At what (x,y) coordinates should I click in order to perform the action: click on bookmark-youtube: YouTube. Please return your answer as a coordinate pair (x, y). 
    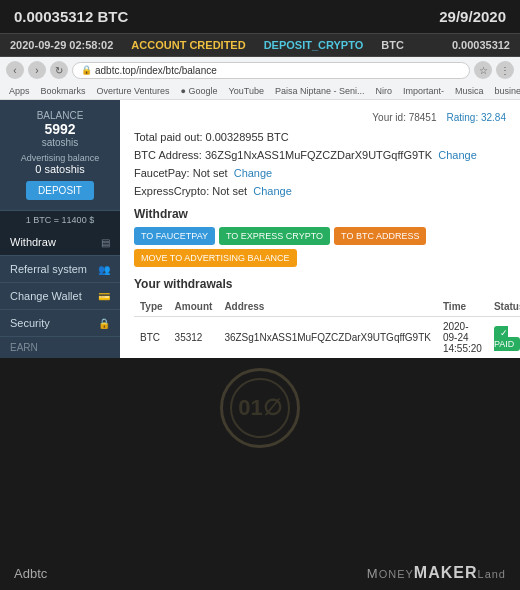
    Looking at the image, I should click on (246, 91).